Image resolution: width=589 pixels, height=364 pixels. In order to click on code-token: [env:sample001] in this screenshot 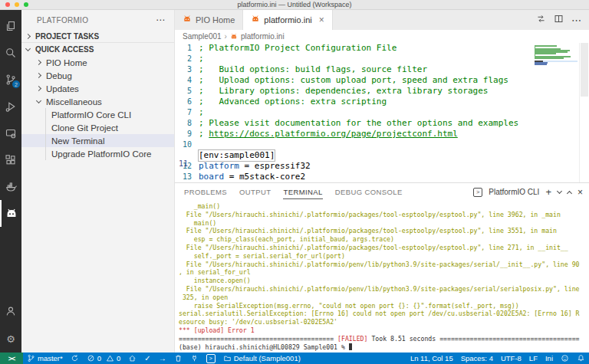, I will do `click(236, 155)`.